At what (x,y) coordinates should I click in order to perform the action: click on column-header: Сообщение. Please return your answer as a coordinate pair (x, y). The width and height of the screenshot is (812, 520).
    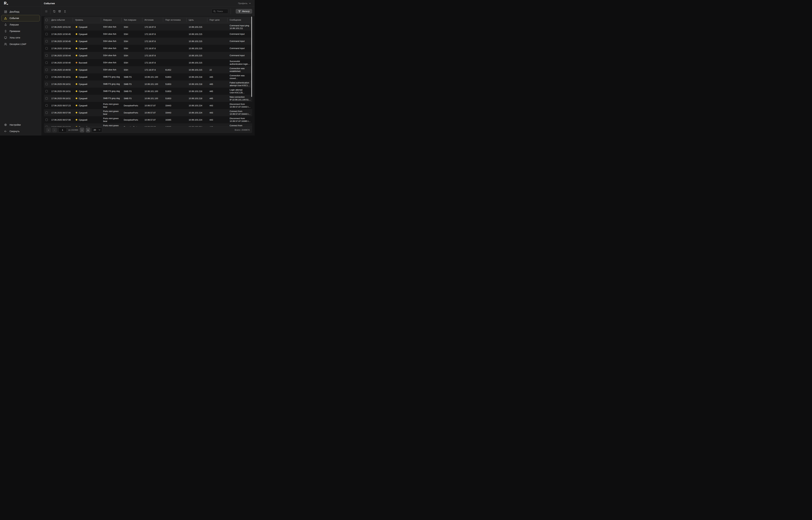
    Looking at the image, I should click on (240, 20).